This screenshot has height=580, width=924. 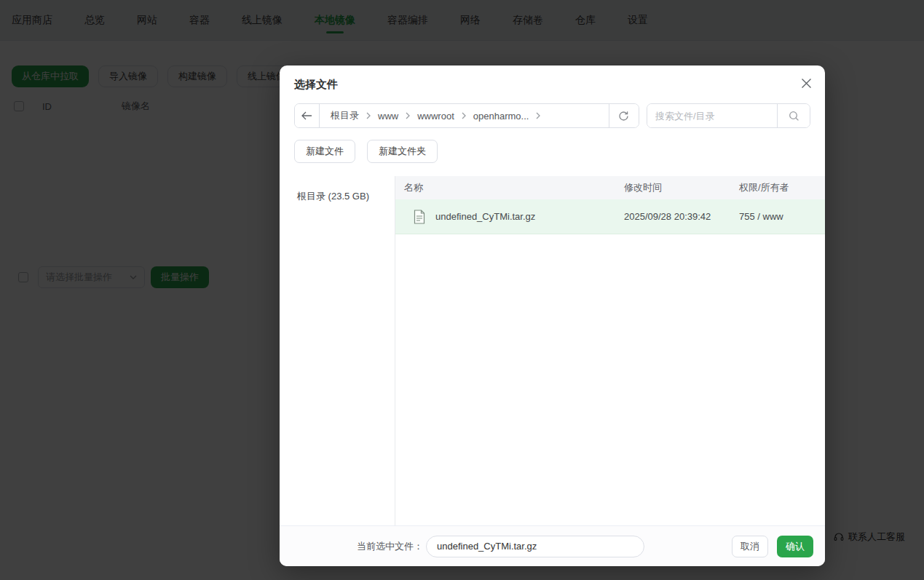 What do you see at coordinates (552, 546) in the screenshot?
I see `dialog-footer: 当前选中文件： 取消 确认` at bounding box center [552, 546].